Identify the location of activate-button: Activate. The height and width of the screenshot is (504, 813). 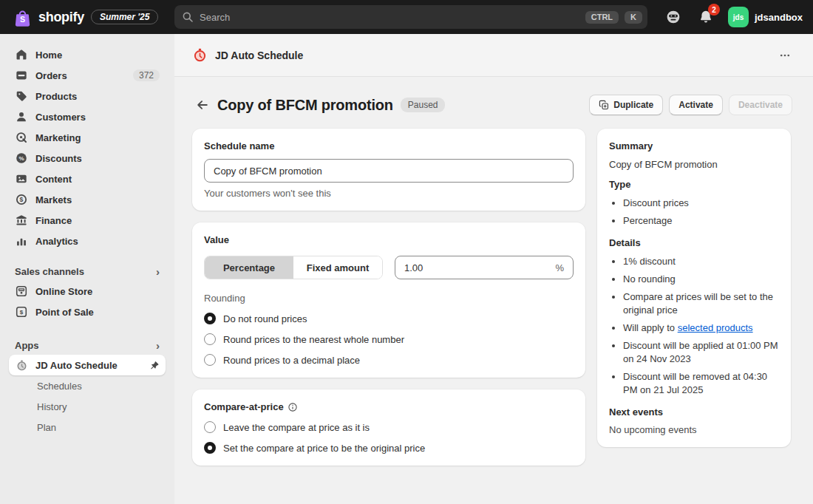
(696, 105).